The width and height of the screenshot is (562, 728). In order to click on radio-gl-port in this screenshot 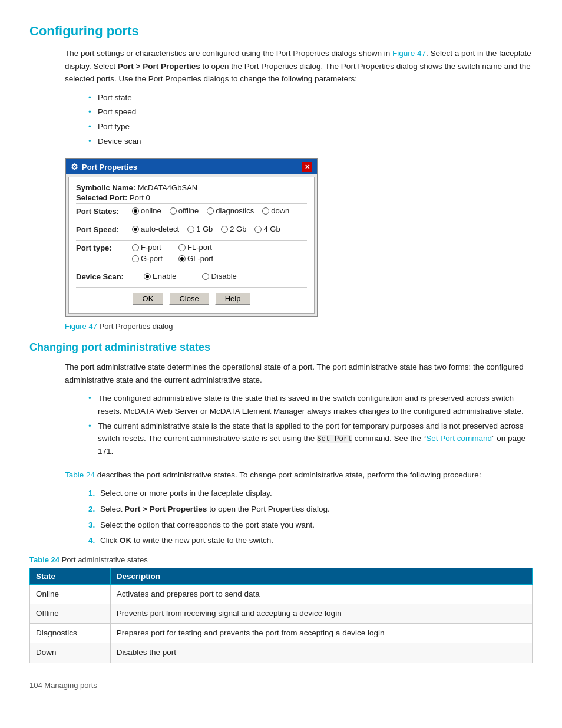, I will do `click(182, 259)`.